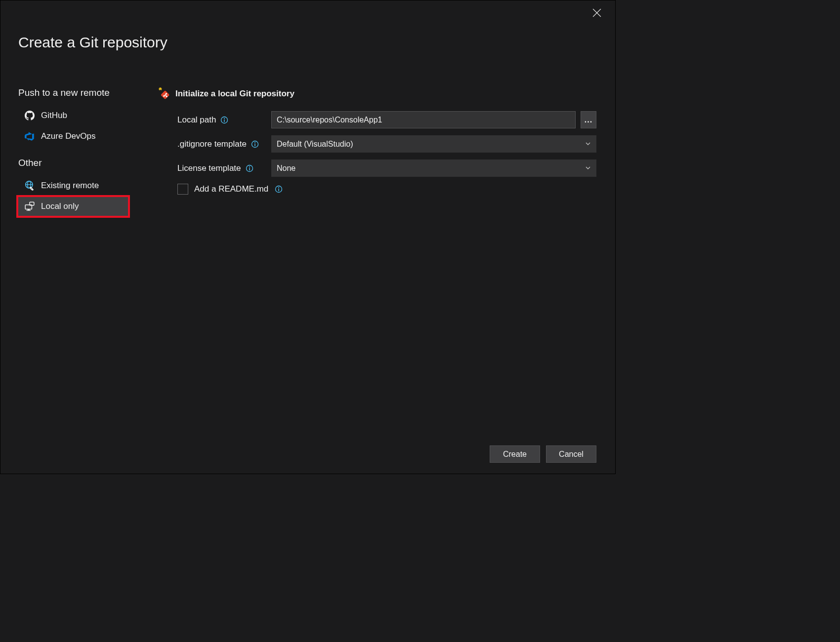 This screenshot has height=642, width=840. I want to click on sidebar-item-label: Local only, so click(60, 206).